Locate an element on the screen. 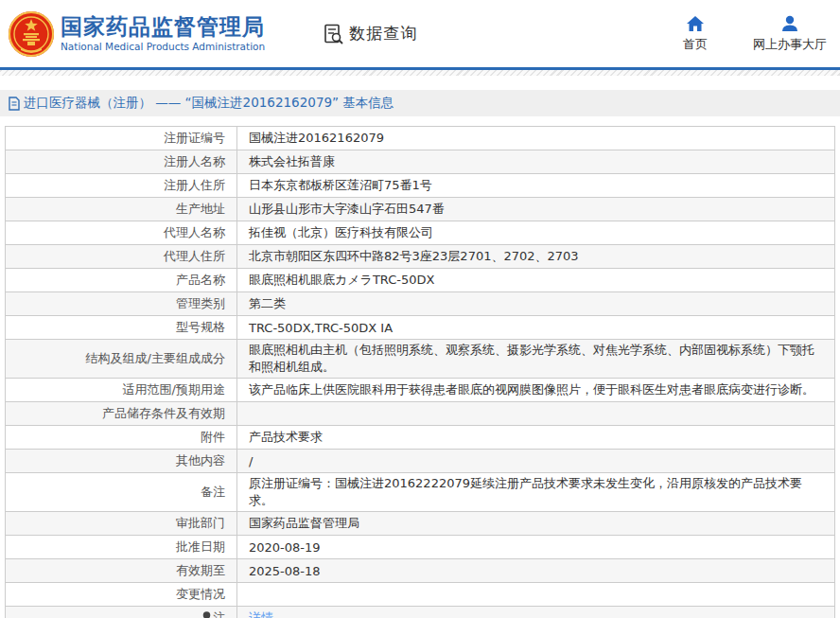 The width and height of the screenshot is (840, 618). row-value: / is located at coordinates (536, 462).